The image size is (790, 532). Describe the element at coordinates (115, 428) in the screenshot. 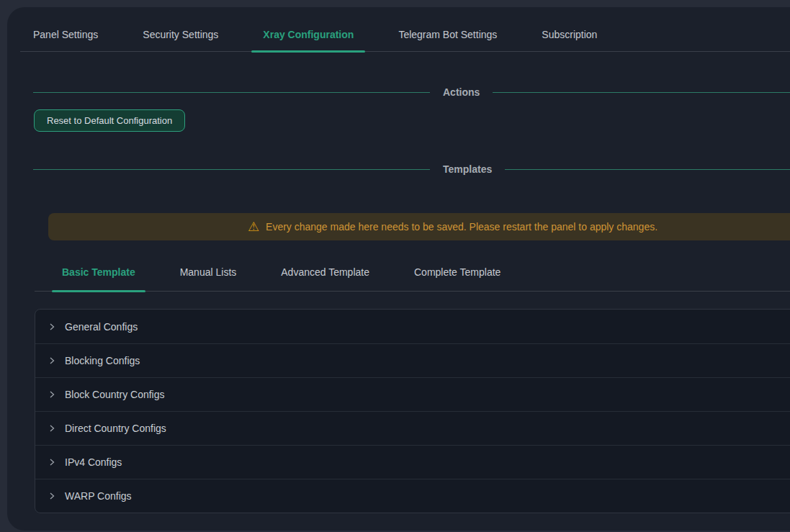

I see `collapse-item-label: Direct Country Configs` at that location.